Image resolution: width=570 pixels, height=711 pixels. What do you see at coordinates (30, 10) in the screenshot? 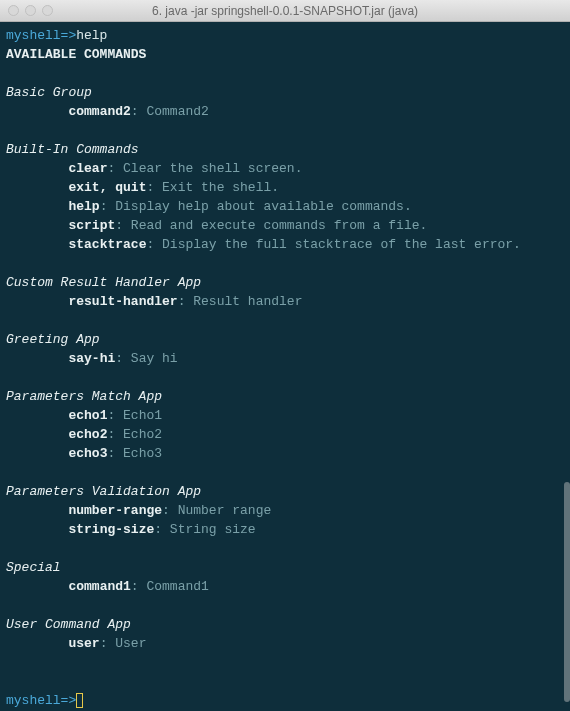
I see `traffic-lights` at bounding box center [30, 10].